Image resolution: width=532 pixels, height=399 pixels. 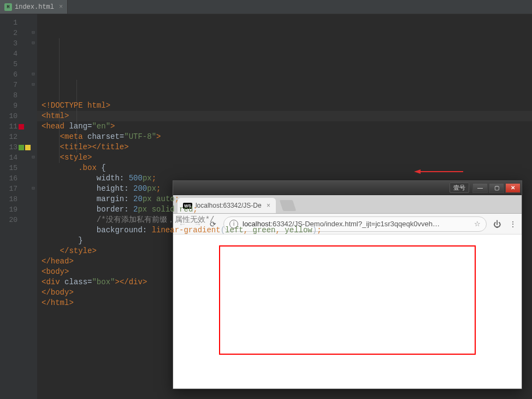 I want to click on line-number: 13, so click(x=9, y=148).